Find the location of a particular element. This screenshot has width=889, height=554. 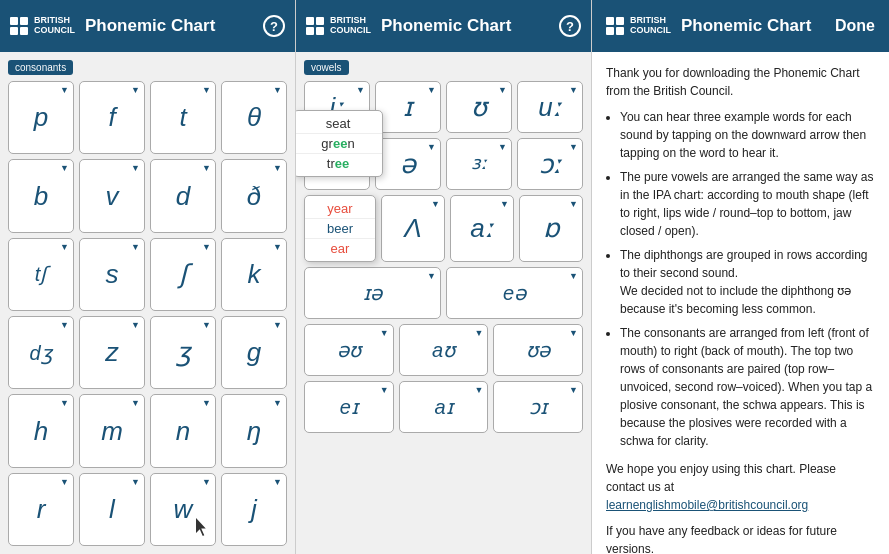

phoneme-p: ▼p is located at coordinates (41, 118).